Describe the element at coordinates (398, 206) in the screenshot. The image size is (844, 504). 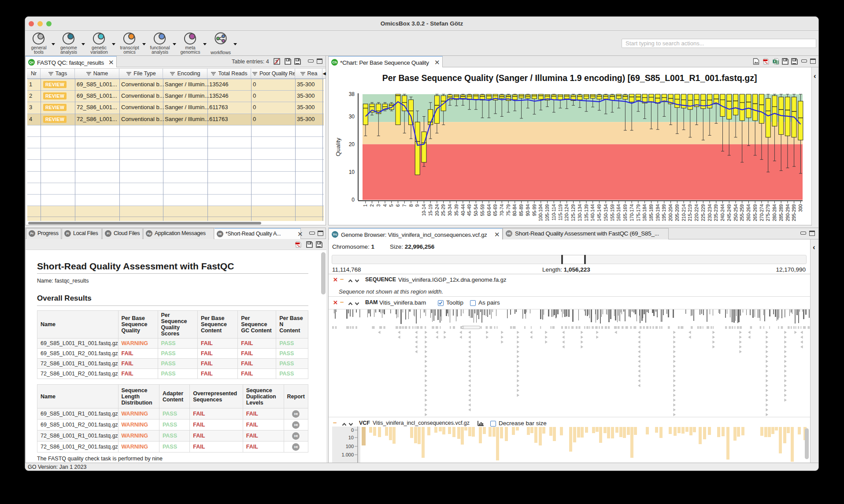
I see `svg-text: 6` at that location.